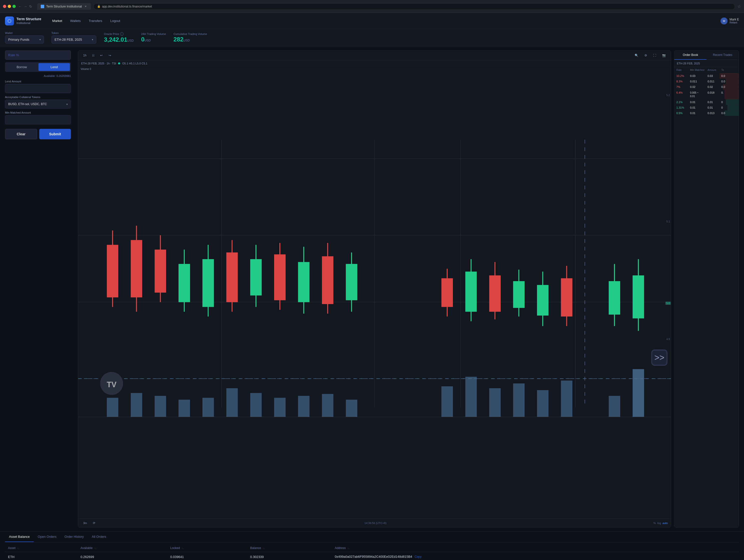 Image resolution: width=744 pixels, height=560 pixels. What do you see at coordinates (75, 21) in the screenshot?
I see `nav-wallets: Wallets` at bounding box center [75, 21].